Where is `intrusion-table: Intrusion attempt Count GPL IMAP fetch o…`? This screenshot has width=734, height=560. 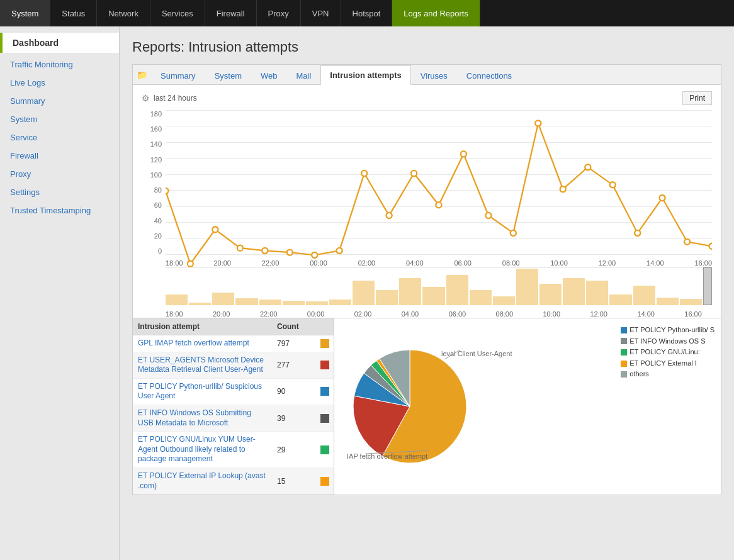
intrusion-table: Intrusion attempt Count GPL IMAP fetch o… is located at coordinates (234, 406).